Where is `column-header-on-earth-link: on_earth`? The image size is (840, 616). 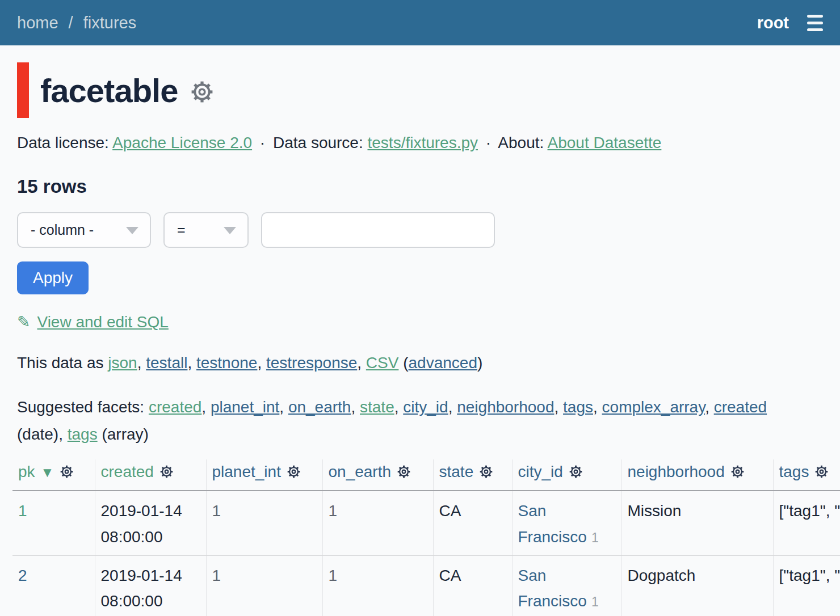 column-header-on-earth-link: on_earth is located at coordinates (360, 472).